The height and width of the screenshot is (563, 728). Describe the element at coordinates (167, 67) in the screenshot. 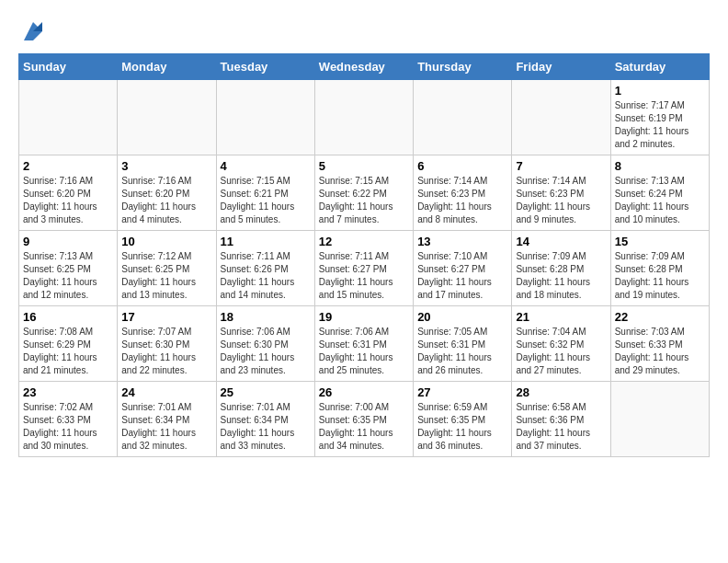

I see `weekday-header-monday: Monday` at that location.